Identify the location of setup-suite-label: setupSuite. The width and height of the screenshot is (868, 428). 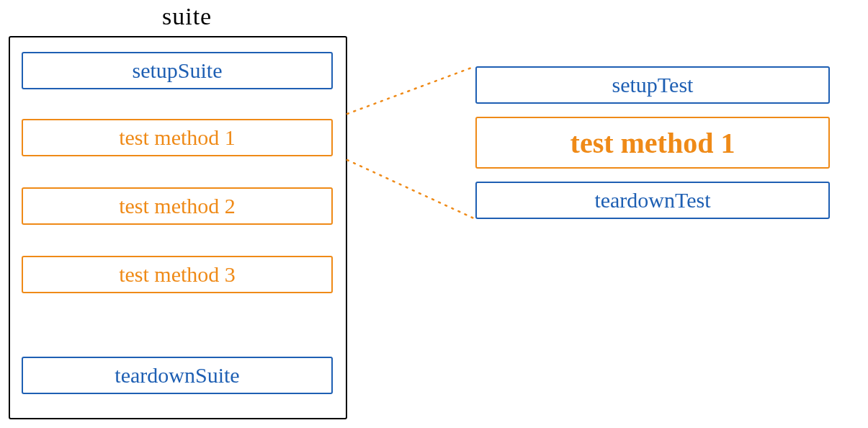
(177, 71).